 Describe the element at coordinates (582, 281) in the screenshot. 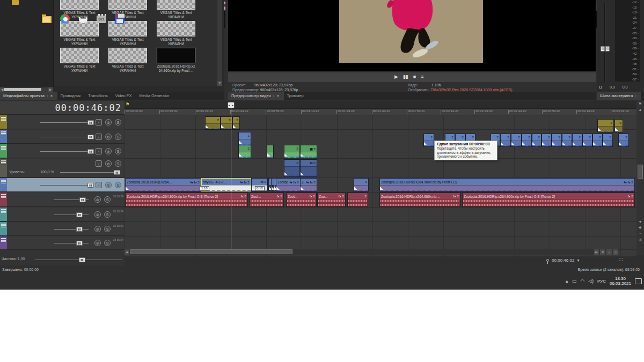

I see `wifi-icon: ◠` at that location.